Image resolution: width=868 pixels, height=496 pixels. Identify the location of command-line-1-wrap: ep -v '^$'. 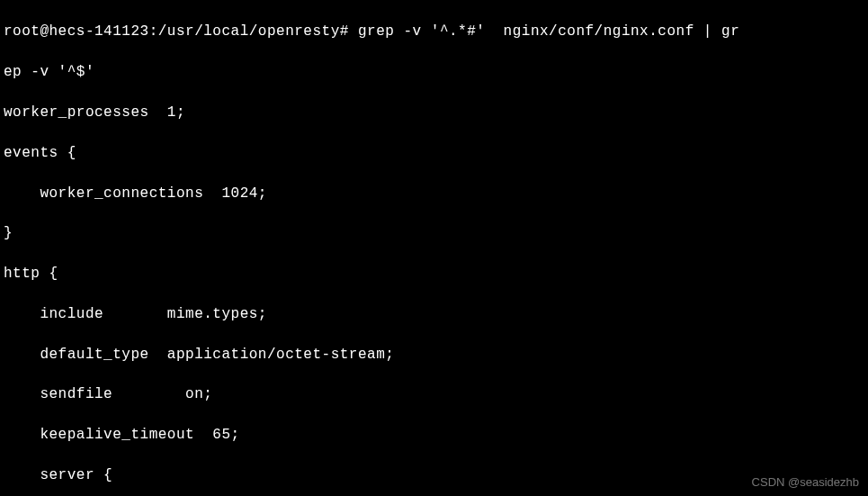
(434, 72).